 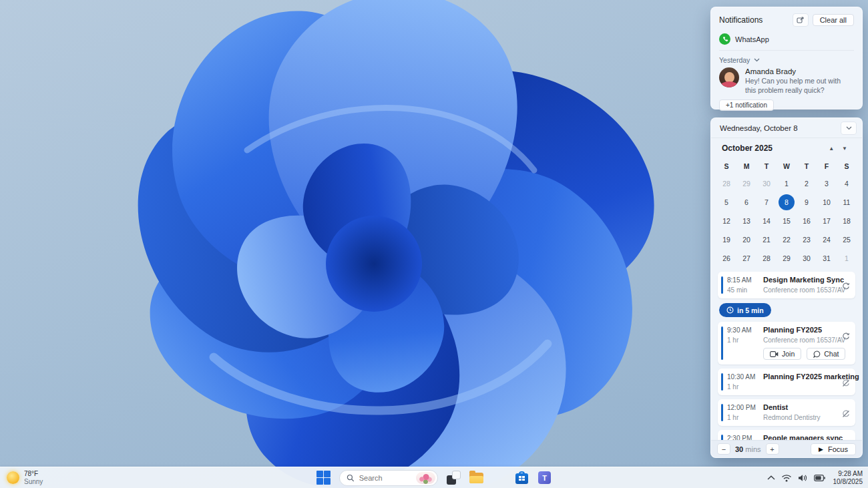 I want to click on teams-icon: T, so click(x=545, y=478).